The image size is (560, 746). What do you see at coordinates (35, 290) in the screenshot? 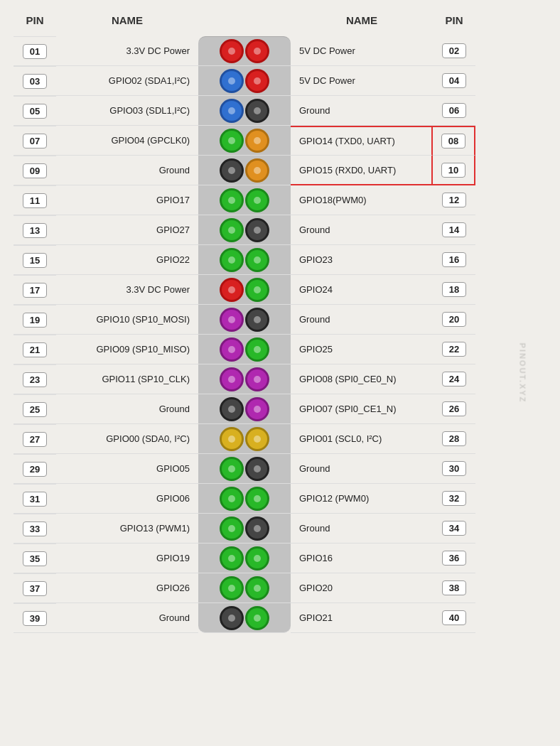
I see `left-pin-badge: 17` at bounding box center [35, 290].